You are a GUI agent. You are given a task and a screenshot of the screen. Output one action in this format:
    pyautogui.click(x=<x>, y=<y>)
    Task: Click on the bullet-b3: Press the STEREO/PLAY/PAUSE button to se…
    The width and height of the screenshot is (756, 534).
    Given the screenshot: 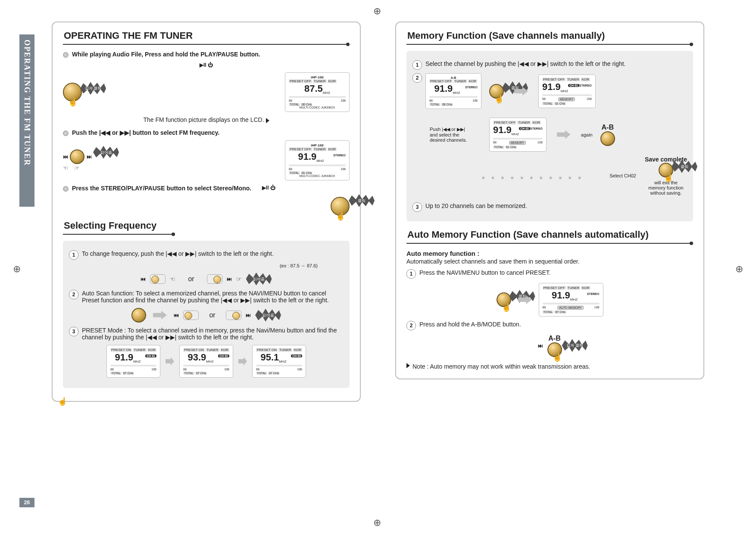 What is the action you would take?
    pyautogui.click(x=162, y=188)
    